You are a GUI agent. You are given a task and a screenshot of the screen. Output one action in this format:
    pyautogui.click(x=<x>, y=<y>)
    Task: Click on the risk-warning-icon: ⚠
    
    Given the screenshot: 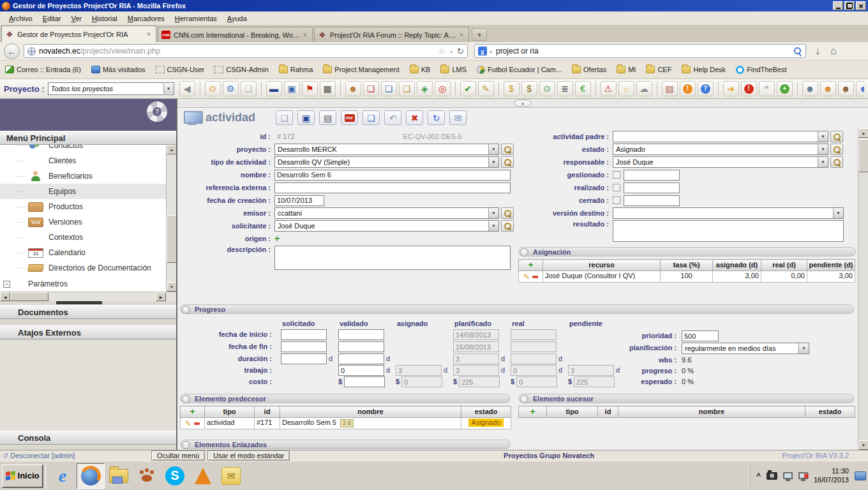 What is the action you would take?
    pyautogui.click(x=609, y=89)
    